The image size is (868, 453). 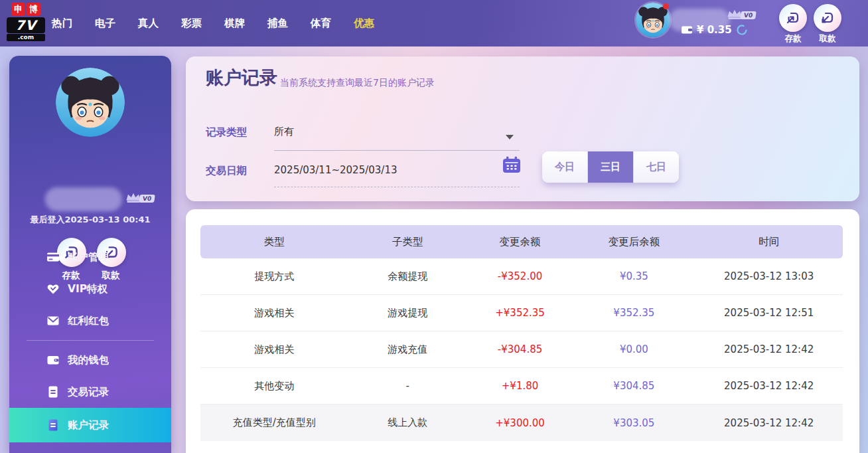 What do you see at coordinates (88, 425) in the screenshot?
I see `menu-label: 账户记录` at bounding box center [88, 425].